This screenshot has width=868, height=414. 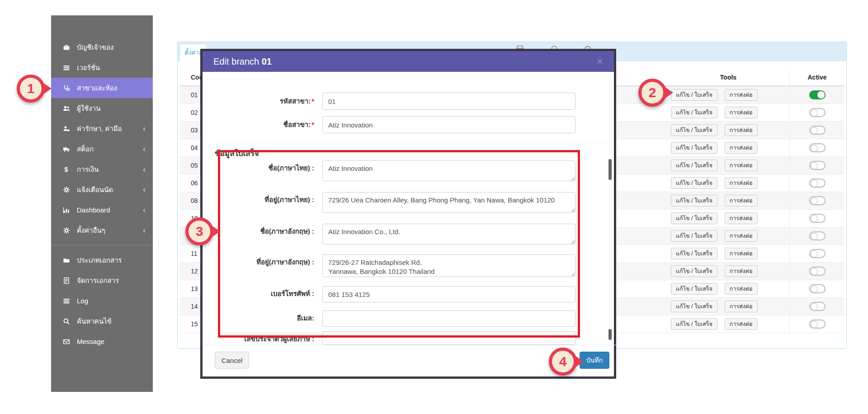 I want to click on sidebar-item: Dashboard ‹, so click(x=102, y=210).